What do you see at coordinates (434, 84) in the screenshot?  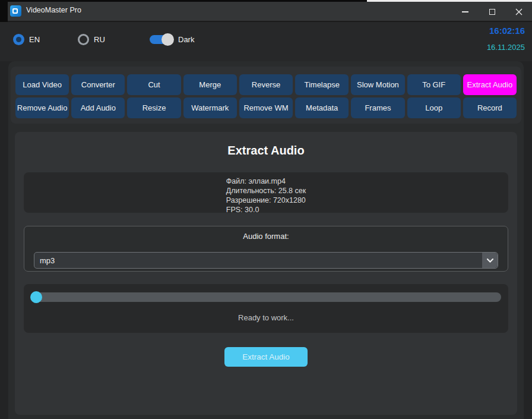 I see `toolbar-button-to-gif: To GIF` at bounding box center [434, 84].